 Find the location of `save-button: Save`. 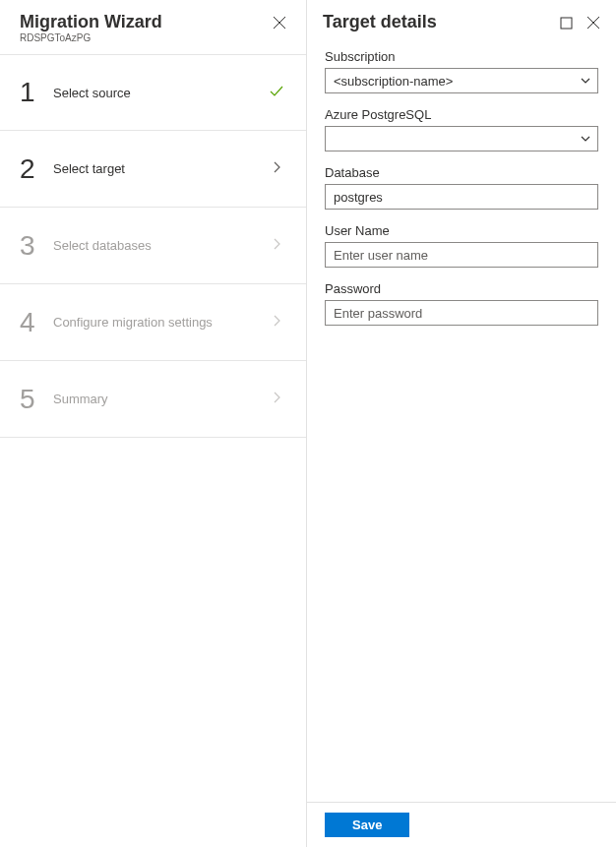

save-button: Save is located at coordinates (367, 824).